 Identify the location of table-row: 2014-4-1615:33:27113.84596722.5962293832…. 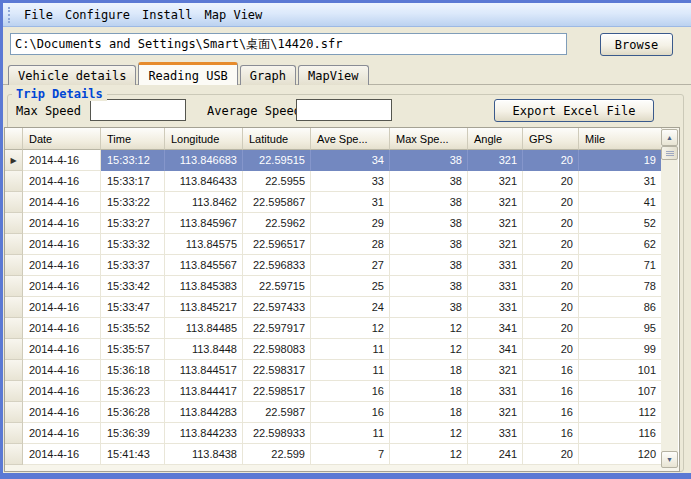
(342, 224).